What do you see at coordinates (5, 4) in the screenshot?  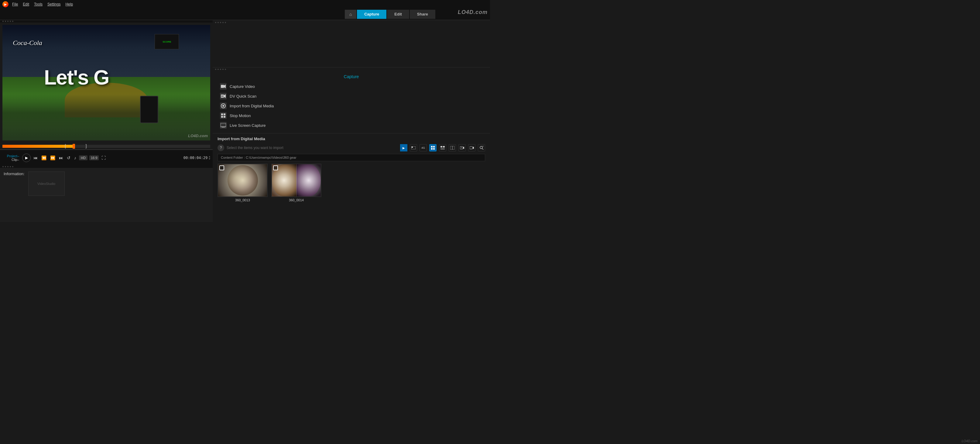 I see `app-logo: ▶` at bounding box center [5, 4].